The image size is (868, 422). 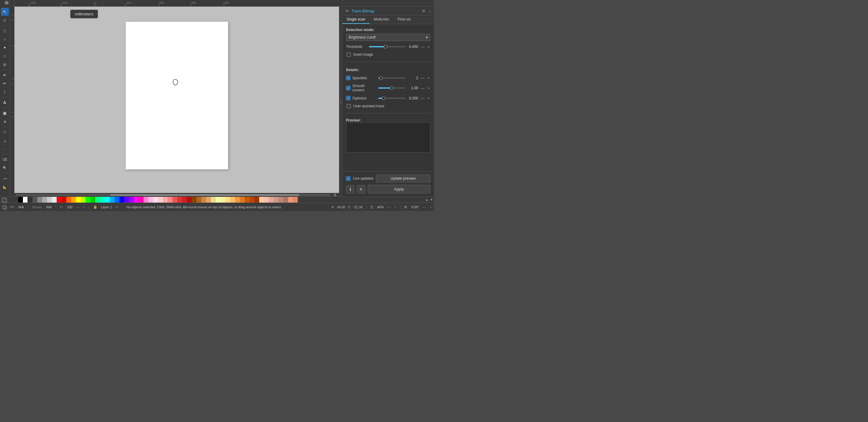 I want to click on detection-mode-dropdown: Brightness cutoff ▾, so click(x=388, y=37).